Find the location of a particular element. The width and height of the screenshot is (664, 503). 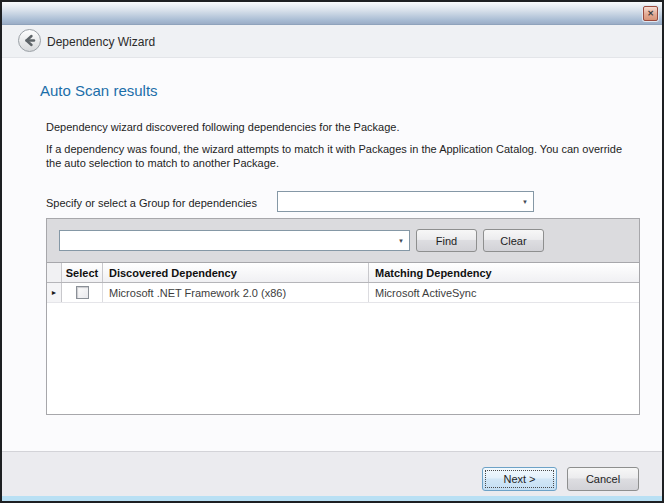

description-line-2: If a dependency was found, the wizard at… is located at coordinates (339, 156).